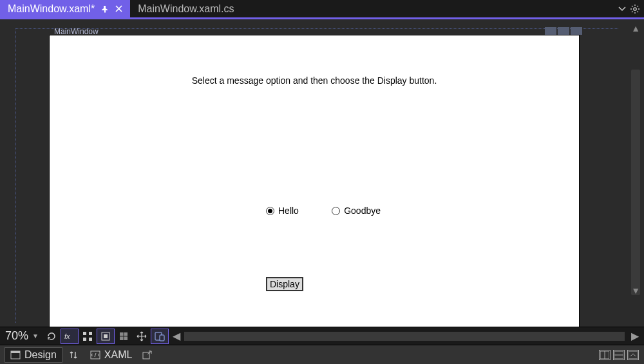 This screenshot has height=364, width=644. I want to click on ruler-horizontal, so click(317, 28).